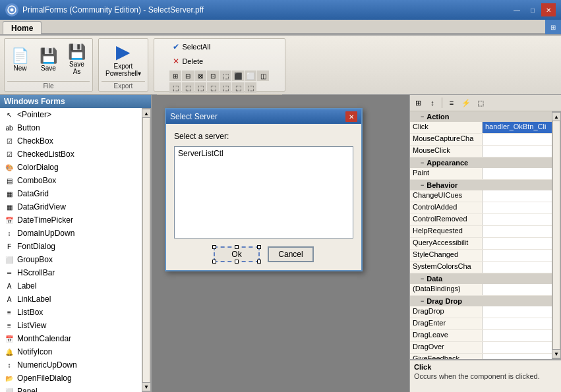 This screenshot has height=392, width=561. What do you see at coordinates (481, 232) in the screenshot?
I see `props-row: HelpRequested` at bounding box center [481, 232].